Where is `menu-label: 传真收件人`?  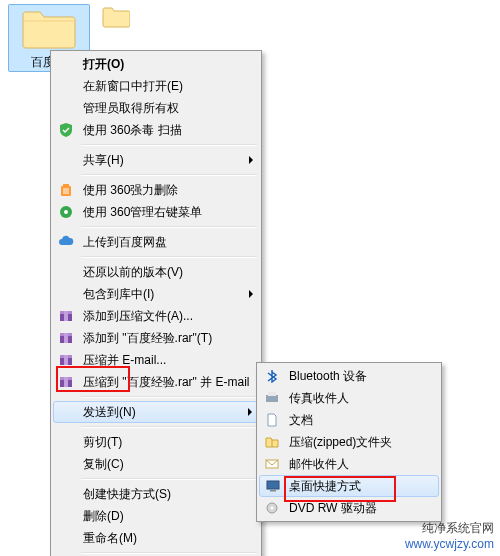 menu-label: 传真收件人 is located at coordinates (319, 398).